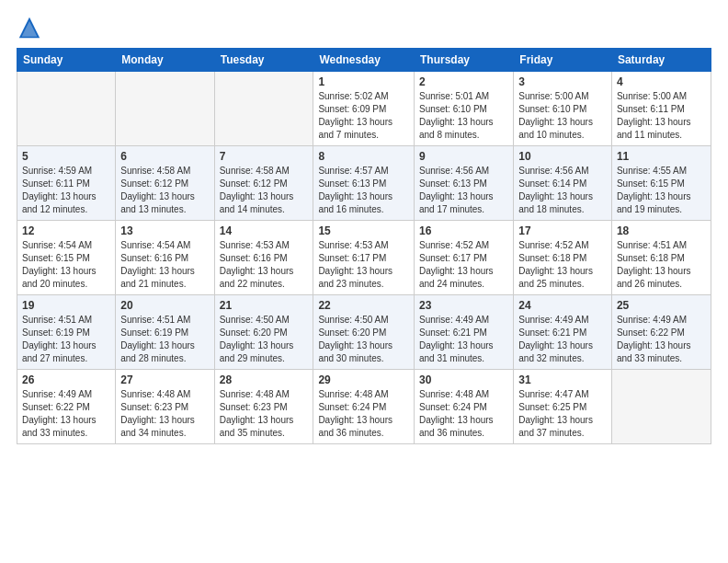  What do you see at coordinates (463, 184) in the screenshot?
I see `calendar-cell: 9Sunrise: 4:56 AM Sunset: 6:13 PM Daylig…` at bounding box center [463, 184].